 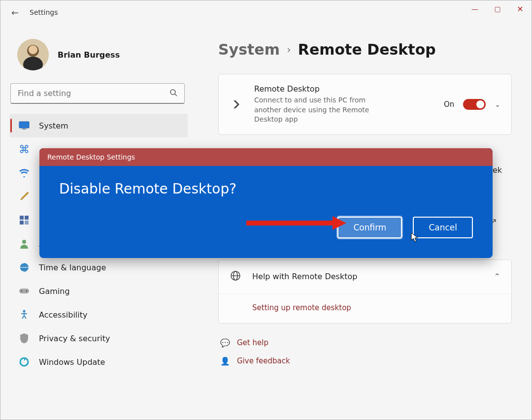 I want to click on sidebar-item-label: Privacy & security, so click(x=74, y=339).